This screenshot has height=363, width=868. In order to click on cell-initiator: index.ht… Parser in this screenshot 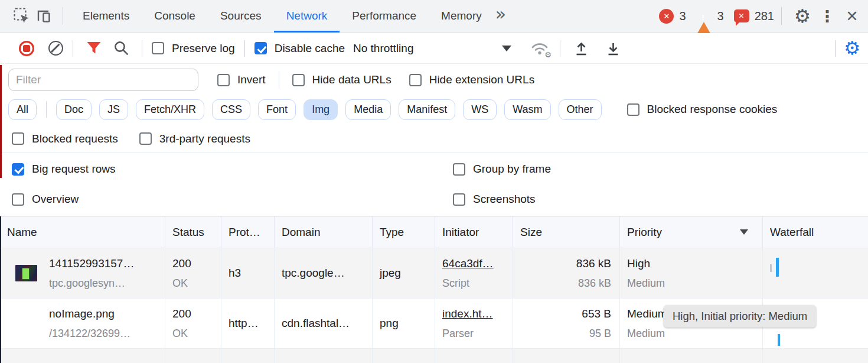, I will do `click(474, 323)`.